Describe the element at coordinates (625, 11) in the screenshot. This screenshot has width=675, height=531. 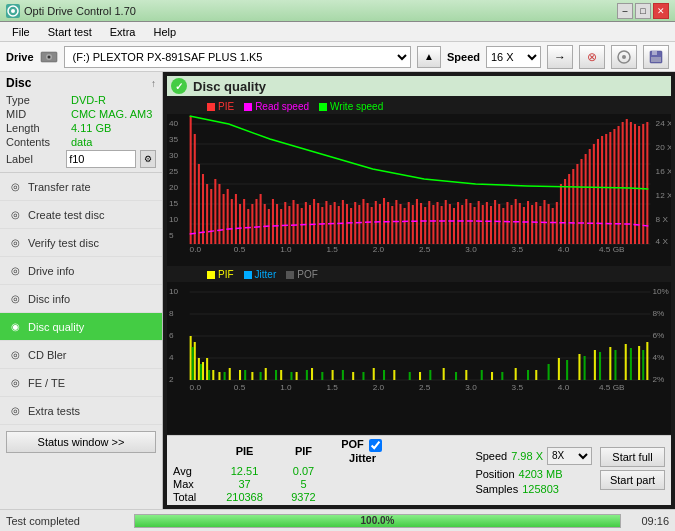
I see `minimize-button: –` at that location.